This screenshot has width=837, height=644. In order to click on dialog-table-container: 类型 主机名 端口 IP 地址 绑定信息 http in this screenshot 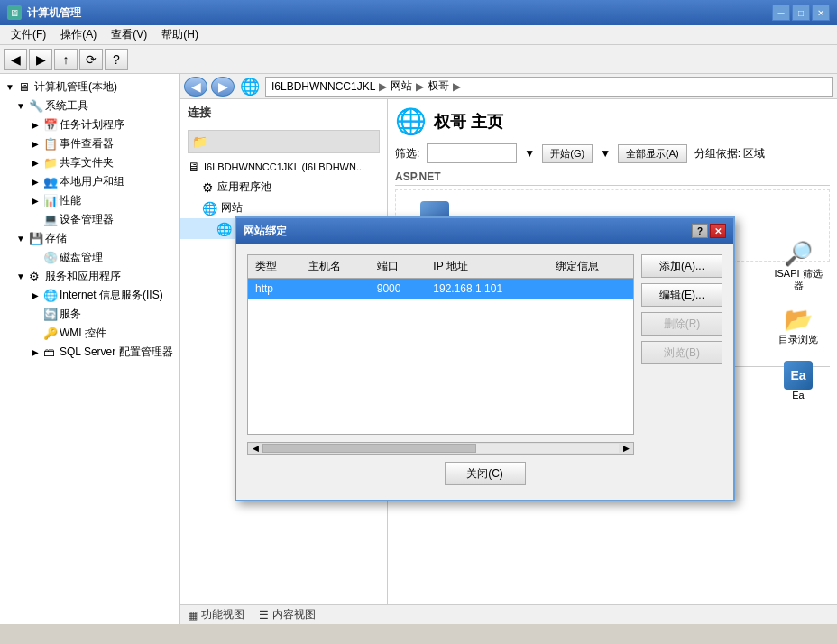, I will do `click(440, 345)`.